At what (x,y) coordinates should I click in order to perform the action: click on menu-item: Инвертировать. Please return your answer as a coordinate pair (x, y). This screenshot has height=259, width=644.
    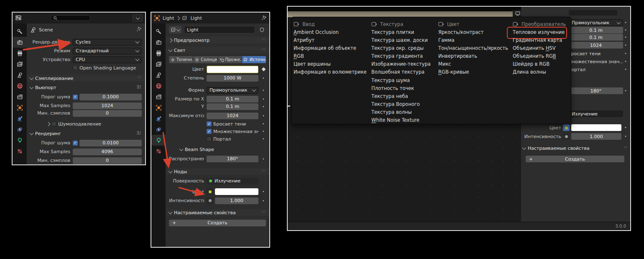
    Looking at the image, I should click on (475, 56).